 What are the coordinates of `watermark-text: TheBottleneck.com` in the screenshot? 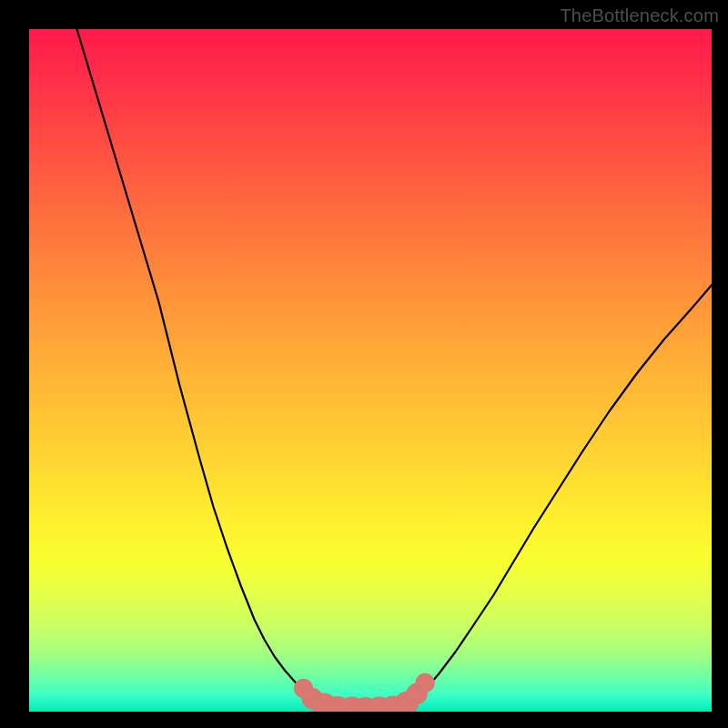 It's located at (639, 16).